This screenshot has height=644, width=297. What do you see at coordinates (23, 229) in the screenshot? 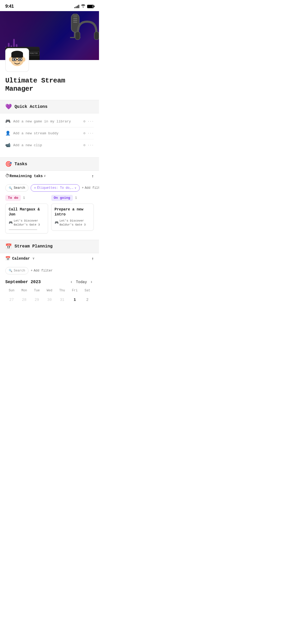
I see `scroll-indicator` at bounding box center [23, 229].